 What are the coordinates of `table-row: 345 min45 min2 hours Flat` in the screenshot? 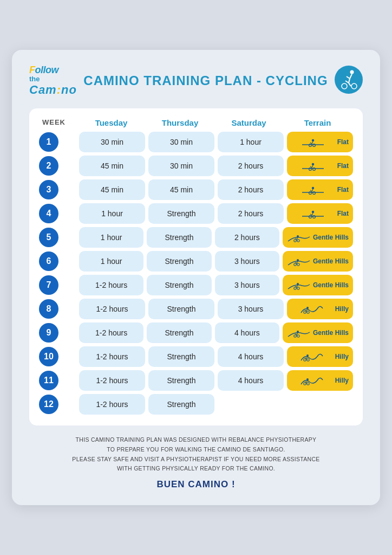 It's located at (196, 190).